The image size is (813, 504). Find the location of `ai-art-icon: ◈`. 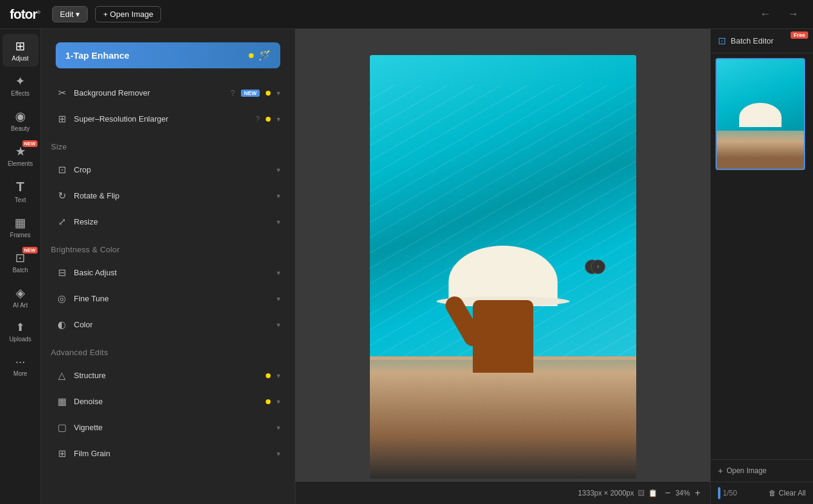

ai-art-icon: ◈ is located at coordinates (21, 293).